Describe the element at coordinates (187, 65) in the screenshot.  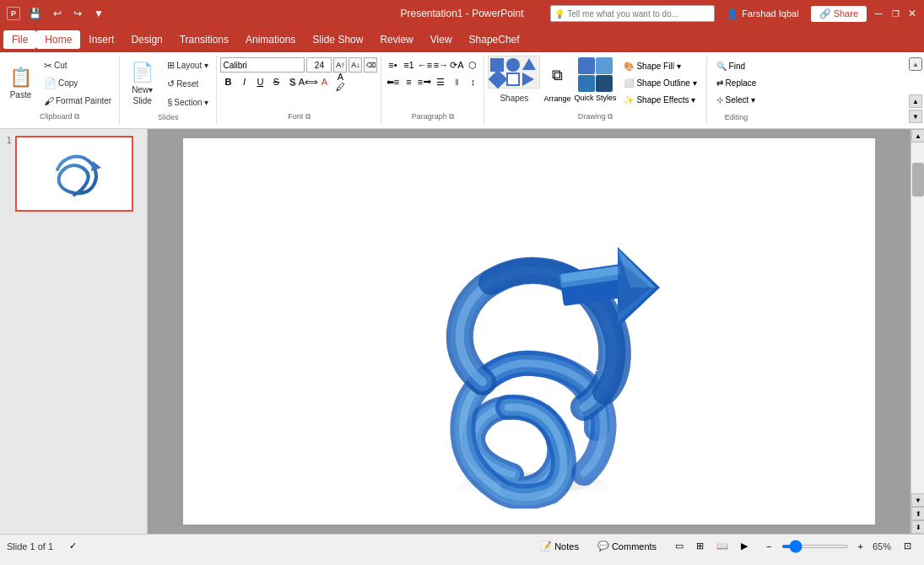
I see `layout-button: ⊞ Layout ▾` at that location.